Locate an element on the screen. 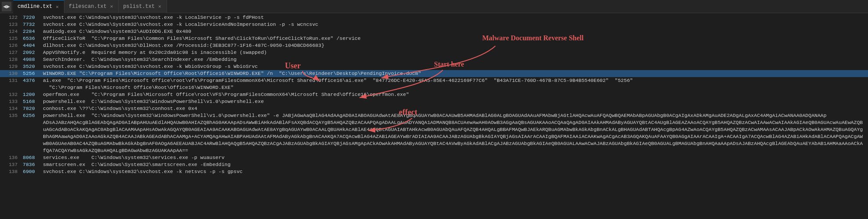 This screenshot has height=219, width=868. line-pid: 4404 is located at coordinates (31, 46).